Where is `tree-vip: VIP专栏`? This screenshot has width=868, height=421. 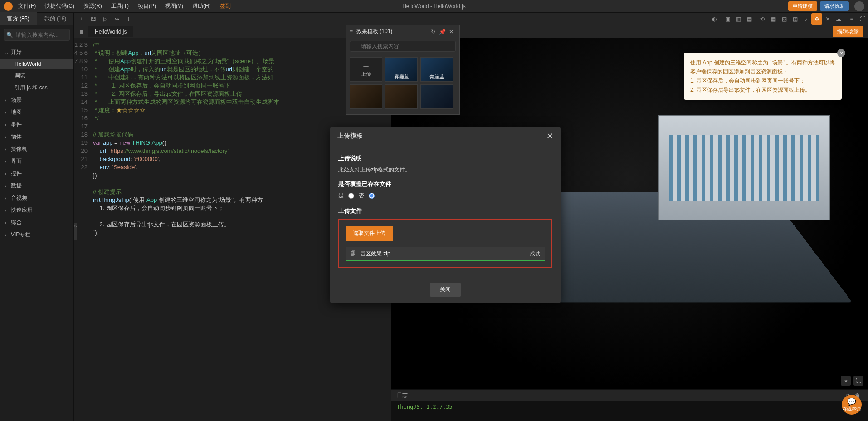
tree-vip: VIP专栏 is located at coordinates (37, 235).